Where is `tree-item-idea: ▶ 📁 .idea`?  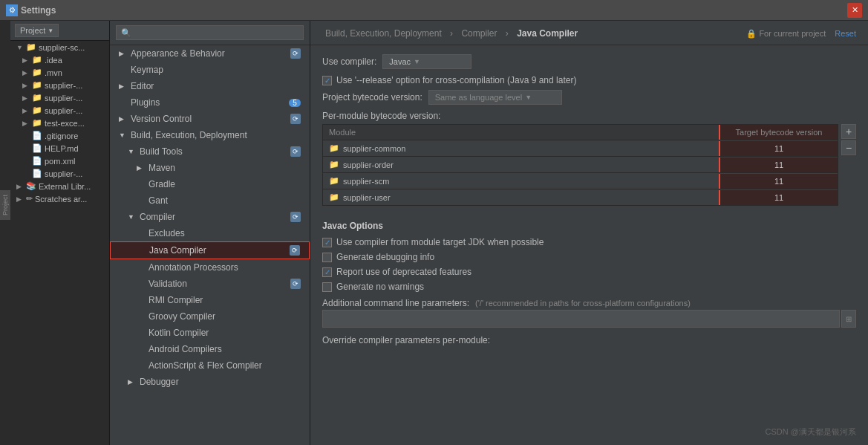
tree-item-idea: ▶ 📁 .idea is located at coordinates (59, 59).